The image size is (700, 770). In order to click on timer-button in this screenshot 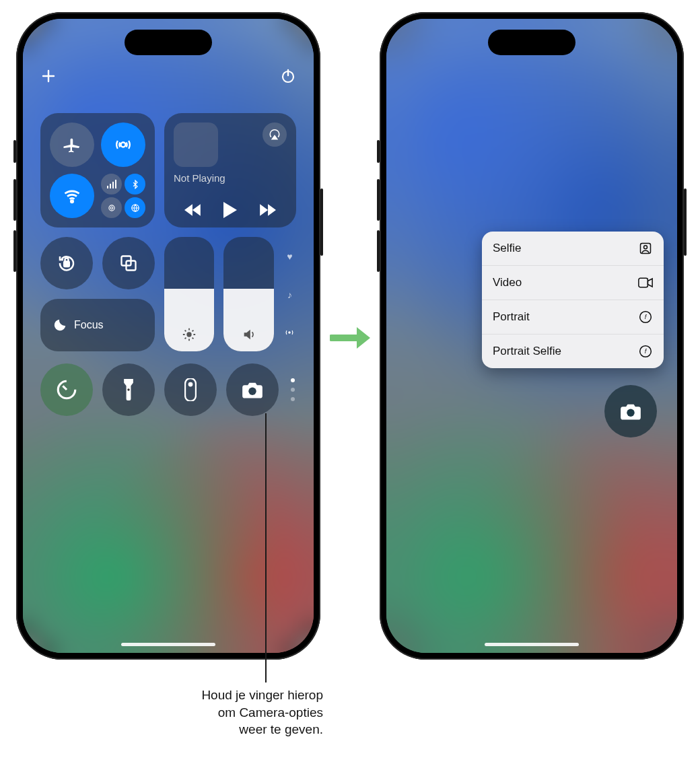, I will do `click(67, 390)`.